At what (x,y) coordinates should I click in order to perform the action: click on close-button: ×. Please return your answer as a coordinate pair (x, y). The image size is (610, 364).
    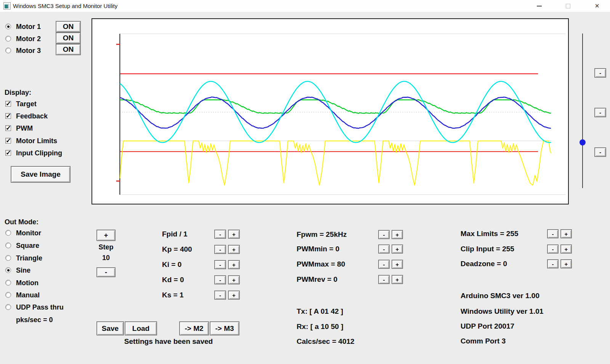
    Looking at the image, I should click on (597, 6).